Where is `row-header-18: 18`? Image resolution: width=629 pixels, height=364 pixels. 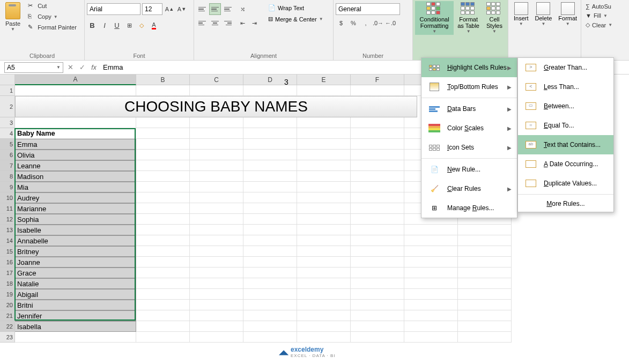
row-header-18: 18 is located at coordinates (8, 284).